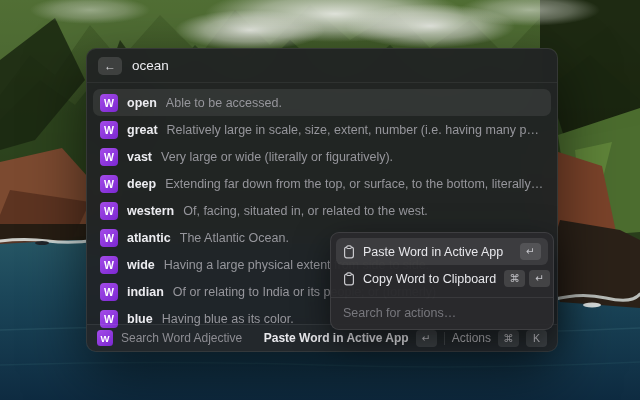 The width and height of the screenshot is (640, 400). Describe the element at coordinates (530, 252) in the screenshot. I see `action-menu-item-keys: ↵` at that location.